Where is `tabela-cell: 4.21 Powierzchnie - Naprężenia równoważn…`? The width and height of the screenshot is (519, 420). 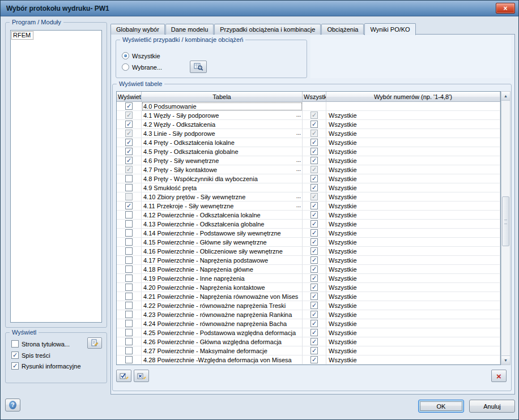
tabela-cell: 4.21 Powierzchnie - Naprężenia równoważn… is located at coordinates (222, 297).